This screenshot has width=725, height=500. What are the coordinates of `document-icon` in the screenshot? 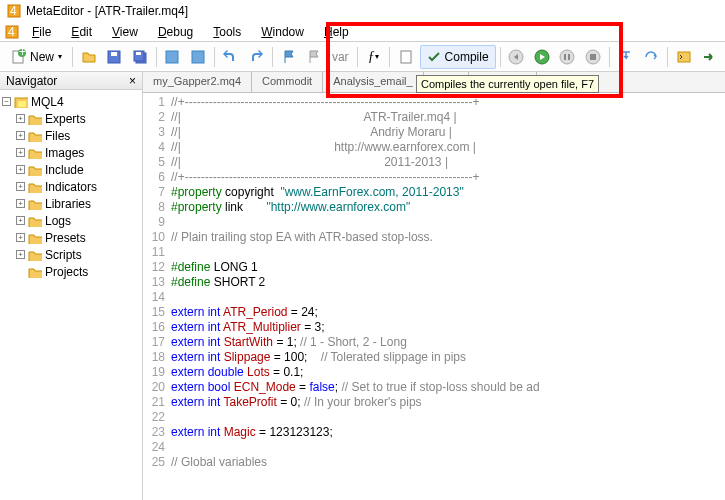 It's located at (406, 57).